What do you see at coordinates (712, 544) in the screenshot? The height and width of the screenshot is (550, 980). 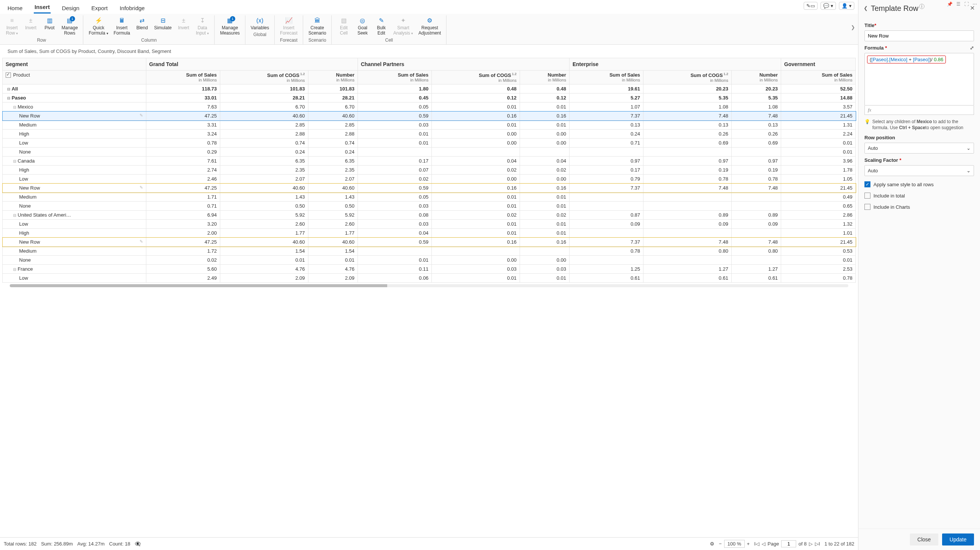 I see `gear-icon: ⚙` at bounding box center [712, 544].